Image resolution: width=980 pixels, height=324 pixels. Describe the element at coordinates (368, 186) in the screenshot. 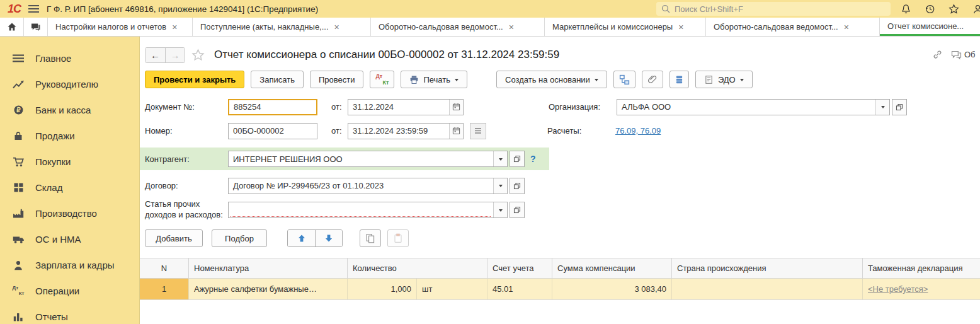

I see `contract-input: Договор № ИР-299465/23 от 01.10.2023` at that location.